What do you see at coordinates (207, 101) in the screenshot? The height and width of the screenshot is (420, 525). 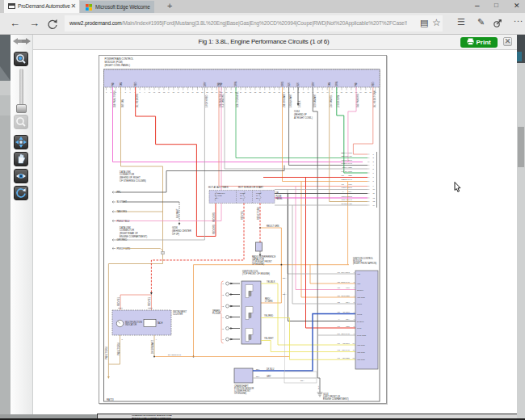 I see `svg-text: 57 GRY/RED` at bounding box center [207, 101].